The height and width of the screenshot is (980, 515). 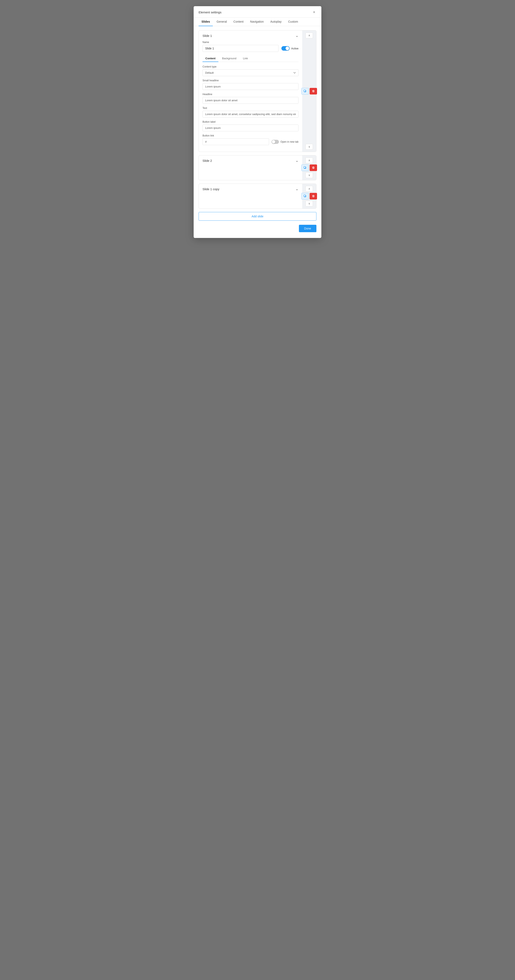 What do you see at coordinates (210, 12) in the screenshot?
I see `modal-title: Element settings` at bounding box center [210, 12].